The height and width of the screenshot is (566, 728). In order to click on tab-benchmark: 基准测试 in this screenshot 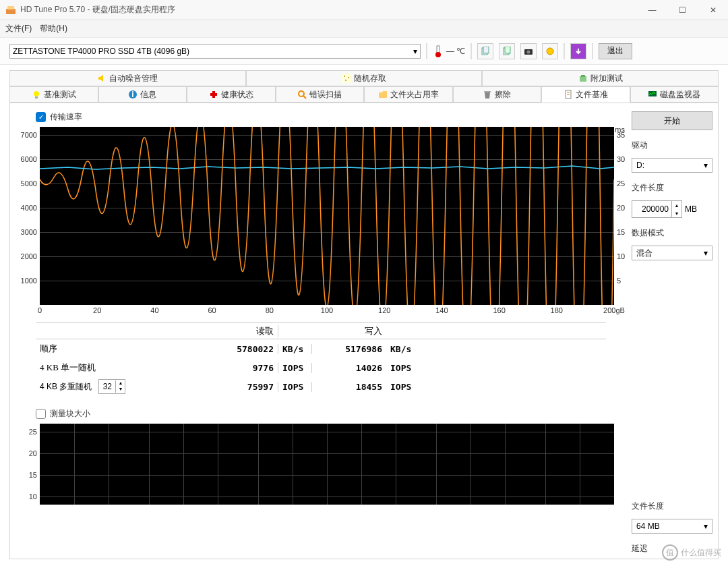, I will do `click(54, 94)`.